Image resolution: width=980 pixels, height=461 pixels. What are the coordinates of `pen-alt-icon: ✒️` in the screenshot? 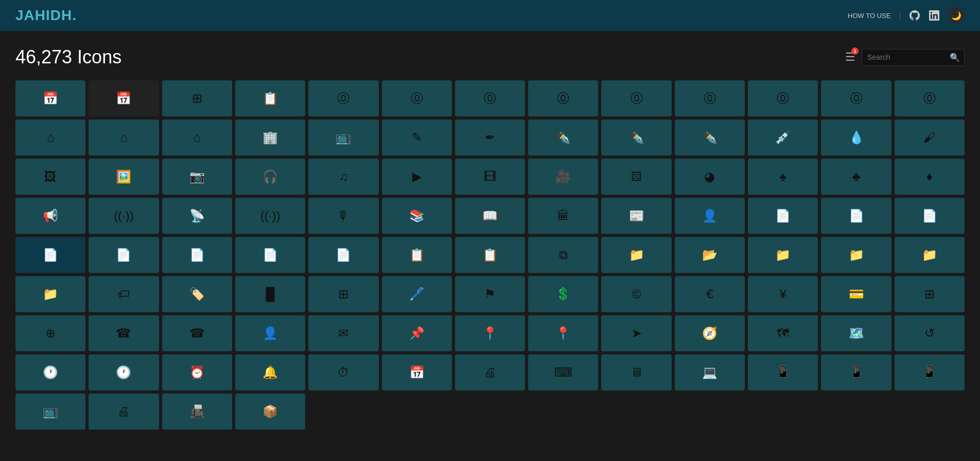 It's located at (563, 138).